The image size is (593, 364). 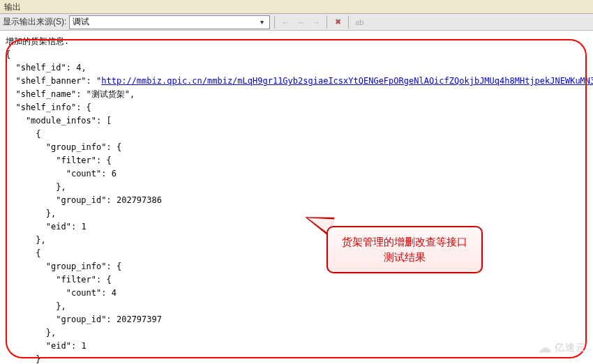 What do you see at coordinates (35, 22) in the screenshot?
I see `output-source-label: 显示输出来源(S):` at bounding box center [35, 22].